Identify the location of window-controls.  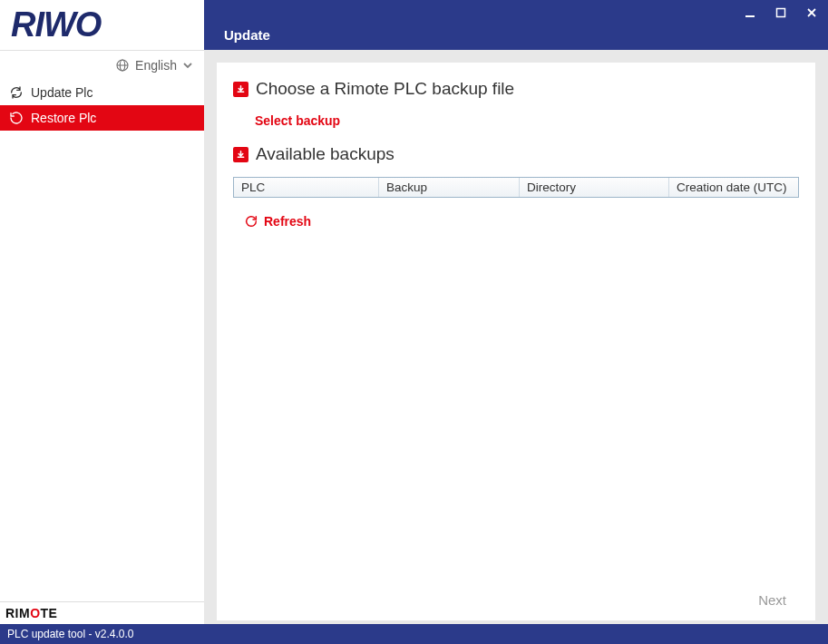
(781, 13).